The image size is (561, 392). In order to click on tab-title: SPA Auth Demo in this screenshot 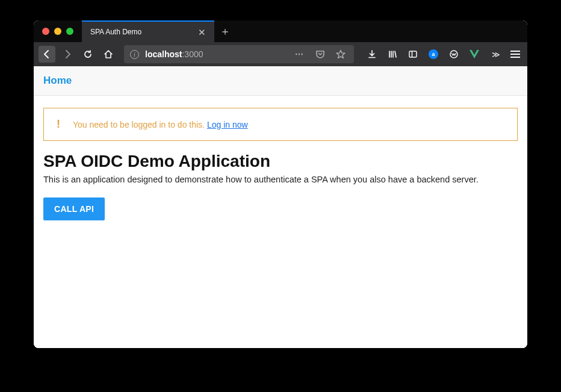, I will do `click(140, 32)`.